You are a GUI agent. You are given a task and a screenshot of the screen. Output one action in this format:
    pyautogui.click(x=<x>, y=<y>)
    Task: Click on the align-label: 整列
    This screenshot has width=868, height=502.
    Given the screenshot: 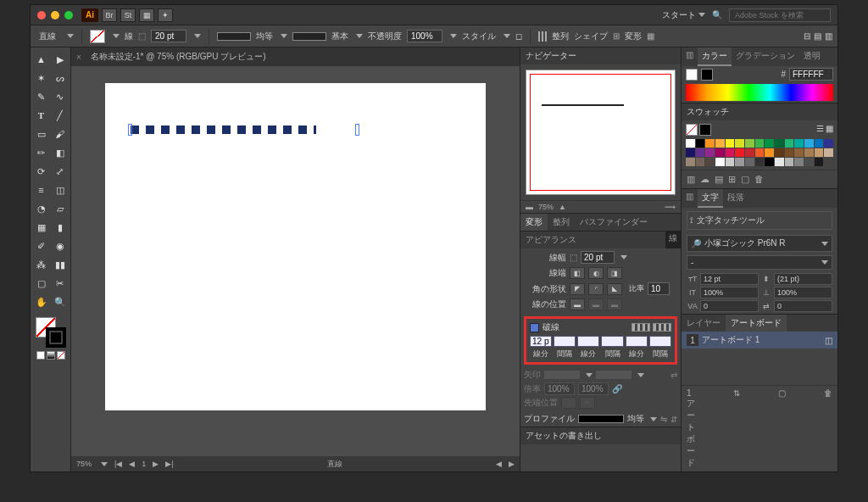 What is the action you would take?
    pyautogui.click(x=560, y=36)
    